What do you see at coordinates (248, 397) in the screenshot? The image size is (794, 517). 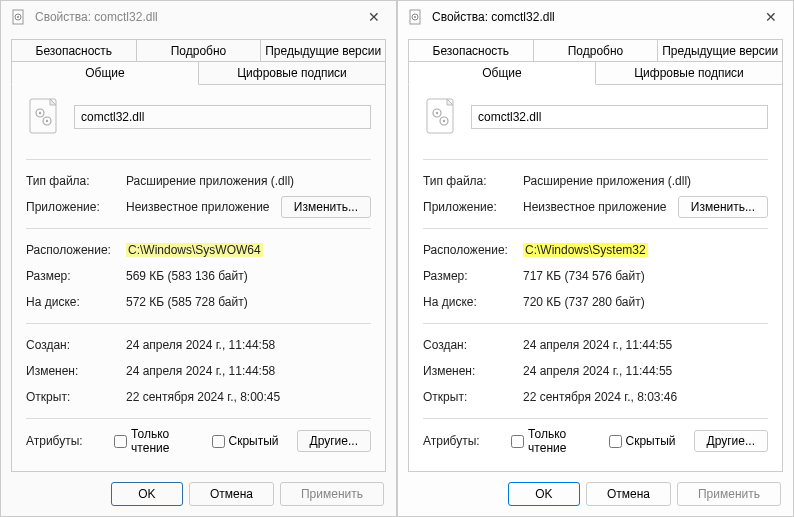 I see `value-accessed: 22 сентября 2024 г., 8:00:45` at bounding box center [248, 397].